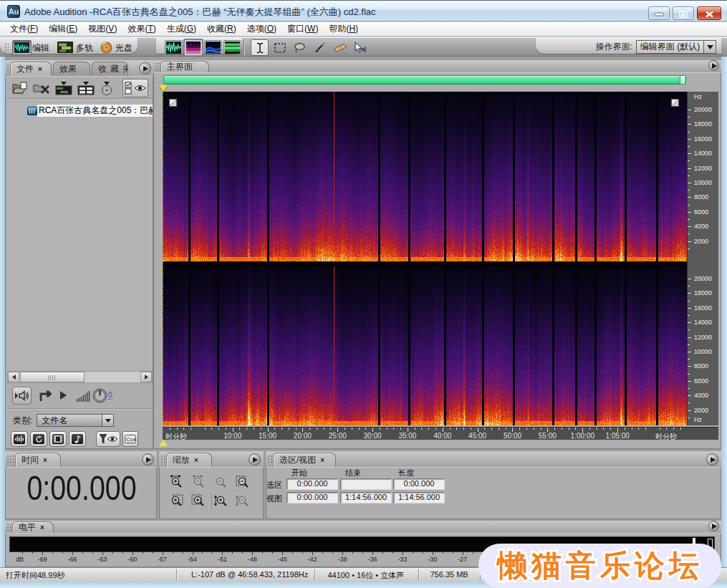  Describe the element at coordinates (86, 88) in the screenshot. I see `insert-cd-list-icon` at that location.